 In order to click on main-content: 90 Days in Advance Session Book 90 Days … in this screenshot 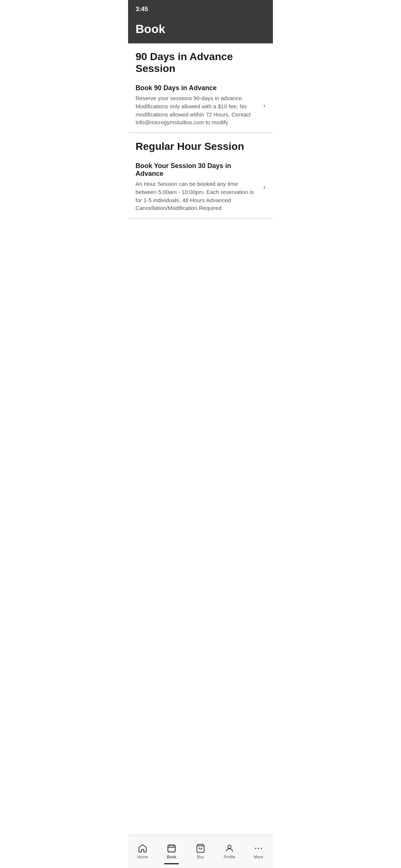, I will do `click(200, 150)`.